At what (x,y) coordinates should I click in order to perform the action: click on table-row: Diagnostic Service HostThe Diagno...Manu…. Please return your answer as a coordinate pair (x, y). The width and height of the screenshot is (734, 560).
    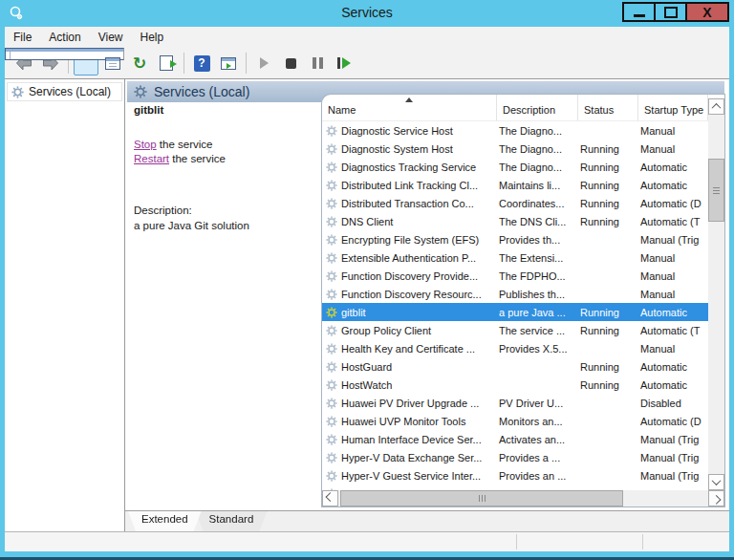
    Looking at the image, I should click on (515, 130).